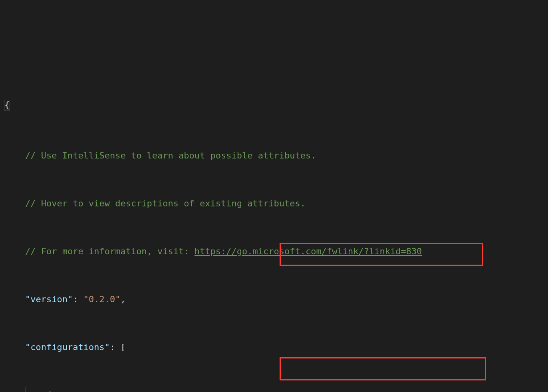 The height and width of the screenshot is (392, 548). I want to click on comment-link: https://go.microsoft.com/fwlink/?linkid=…, so click(308, 251).